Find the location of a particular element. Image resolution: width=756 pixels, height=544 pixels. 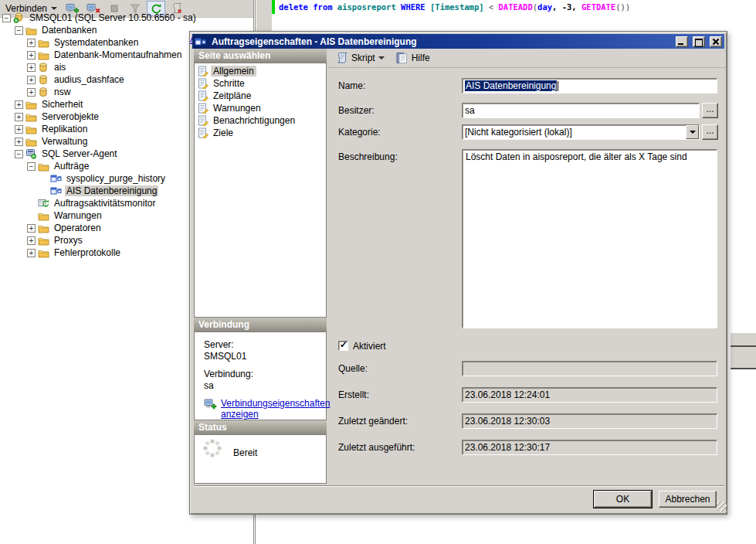

created-label: Erstellt: is located at coordinates (354, 395).